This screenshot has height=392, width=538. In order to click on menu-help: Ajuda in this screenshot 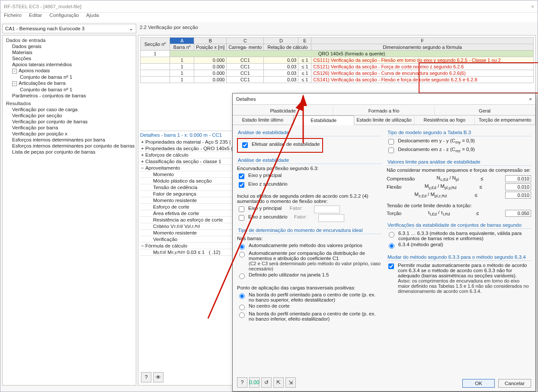, I will do `click(93, 15)`.